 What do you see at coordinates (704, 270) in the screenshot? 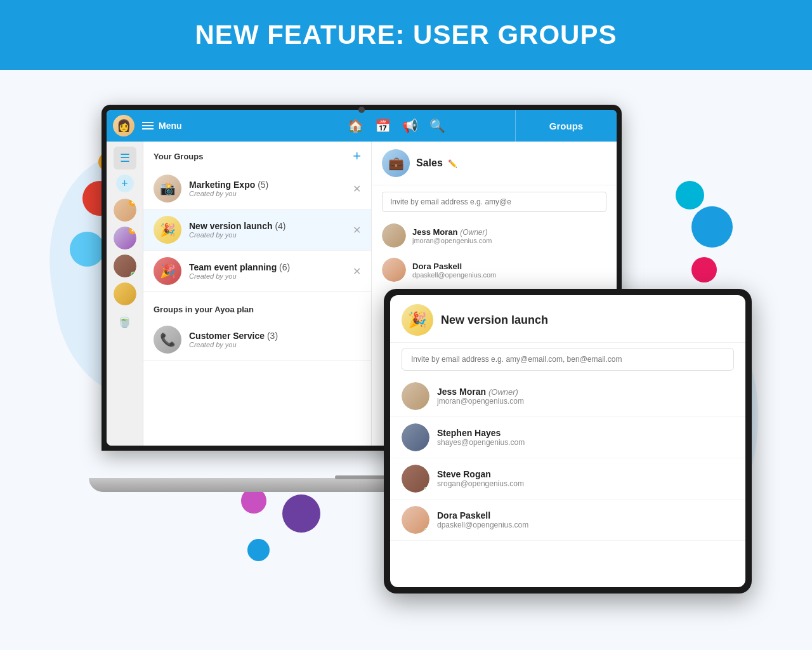
I see `circle-pink` at bounding box center [704, 270].